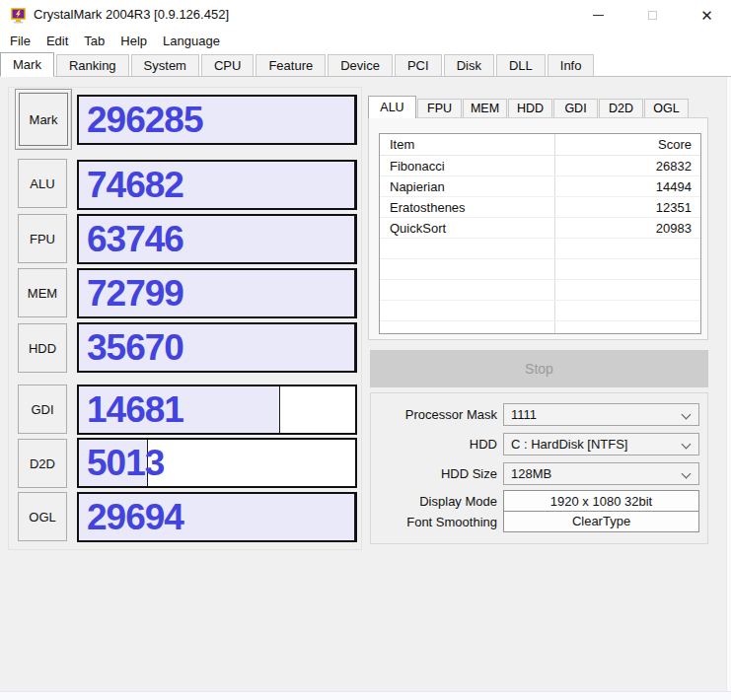  What do you see at coordinates (529, 106) in the screenshot?
I see `detail-tab-strip: ALU FPU MEM HDD GDI D2D OGL` at bounding box center [529, 106].